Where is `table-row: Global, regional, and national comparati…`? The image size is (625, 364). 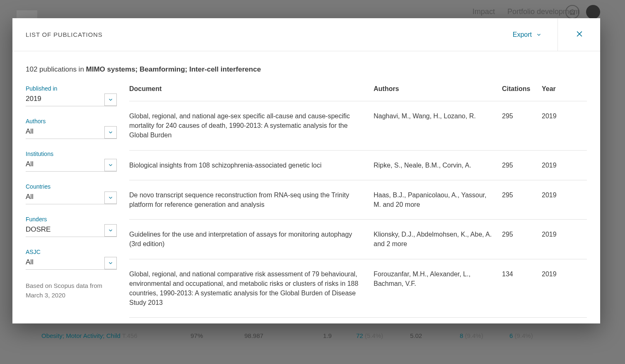
table-row: Global, regional, and national comparati… is located at coordinates (358, 289).